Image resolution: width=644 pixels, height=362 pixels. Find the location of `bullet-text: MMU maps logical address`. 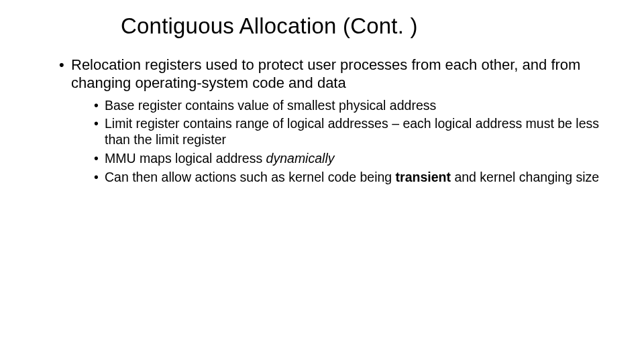

bullet-text: MMU maps logical address is located at coordinates (185, 158).